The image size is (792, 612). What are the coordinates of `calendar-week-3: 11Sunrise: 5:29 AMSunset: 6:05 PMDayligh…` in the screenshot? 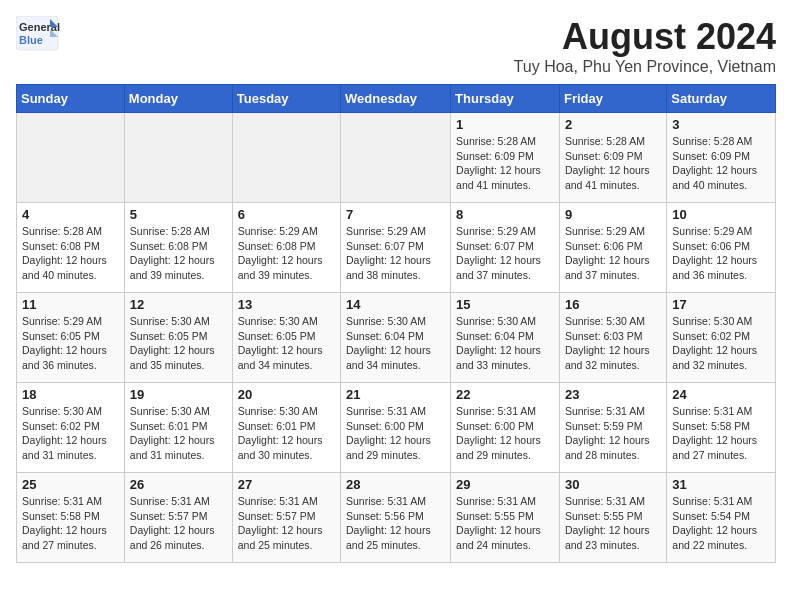 It's located at (396, 338).